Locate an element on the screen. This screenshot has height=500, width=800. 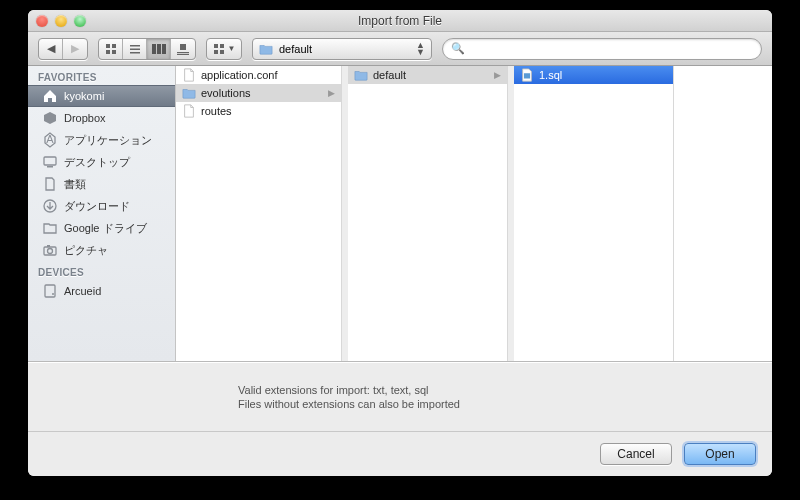
browser-column: application.confevolutions▶routes is located at coordinates (259, 214).